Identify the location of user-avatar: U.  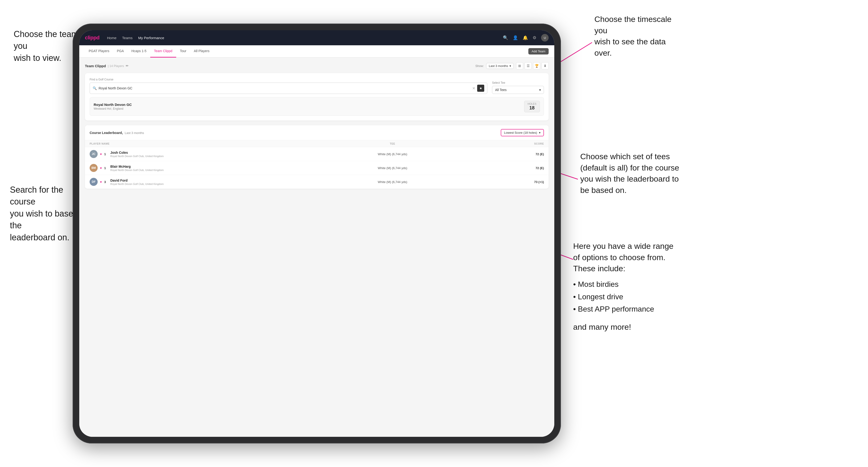
(545, 38).